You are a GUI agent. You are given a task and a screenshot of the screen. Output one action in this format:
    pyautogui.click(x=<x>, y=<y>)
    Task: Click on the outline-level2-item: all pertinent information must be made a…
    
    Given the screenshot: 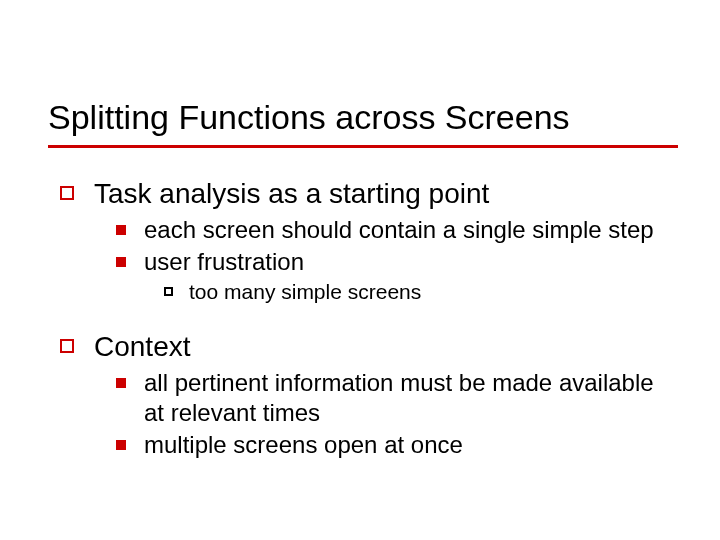 What is the action you would take?
    pyautogui.click(x=398, y=398)
    